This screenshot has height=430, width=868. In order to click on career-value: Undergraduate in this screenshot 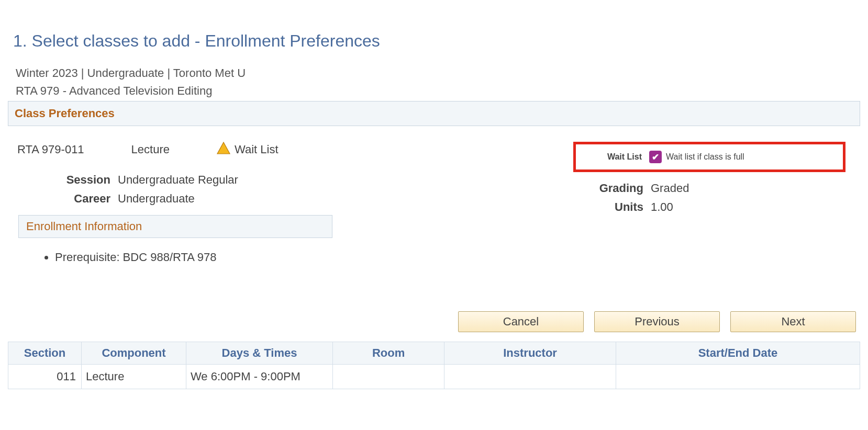, I will do `click(350, 199)`.